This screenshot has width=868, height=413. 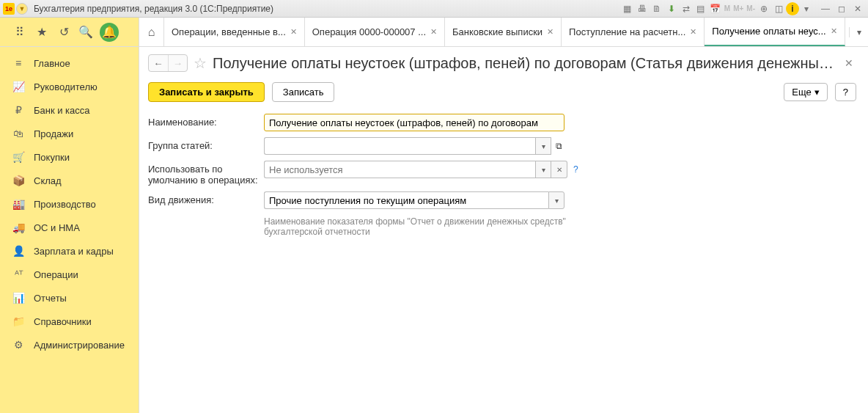 What do you see at coordinates (304, 92) in the screenshot?
I see `save-button: Записать` at bounding box center [304, 92].